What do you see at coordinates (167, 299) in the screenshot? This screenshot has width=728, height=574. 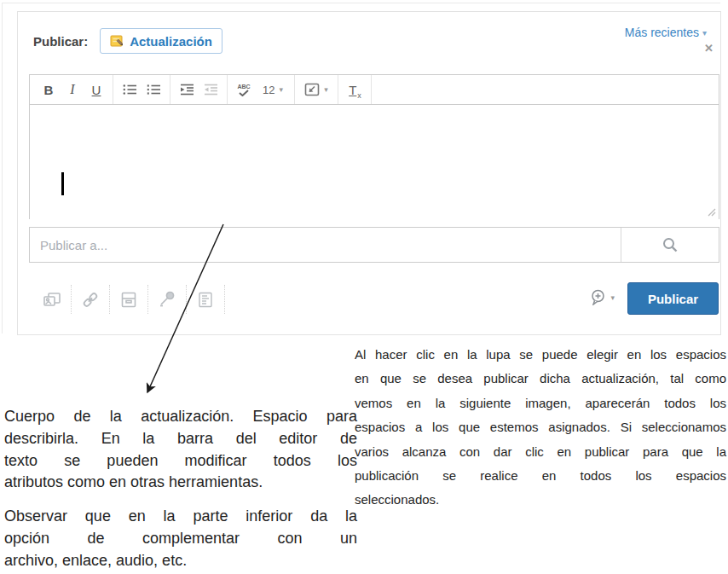 I see `microphone-button` at bounding box center [167, 299].